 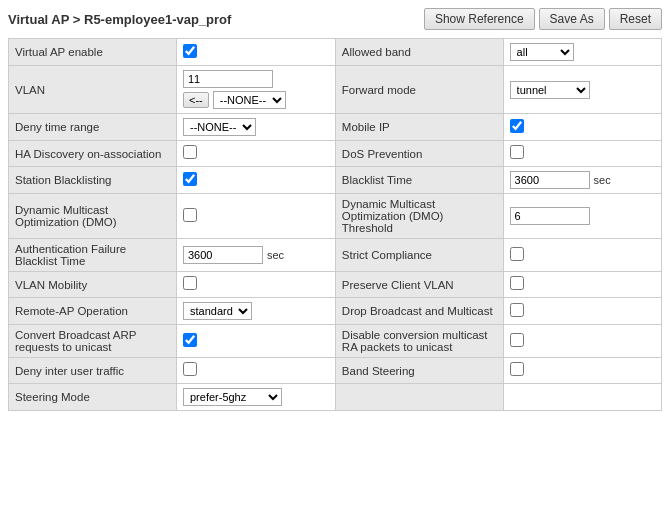 I want to click on table-row: HA Discovery on-associationDoS Preventio…, so click(x=336, y=154).